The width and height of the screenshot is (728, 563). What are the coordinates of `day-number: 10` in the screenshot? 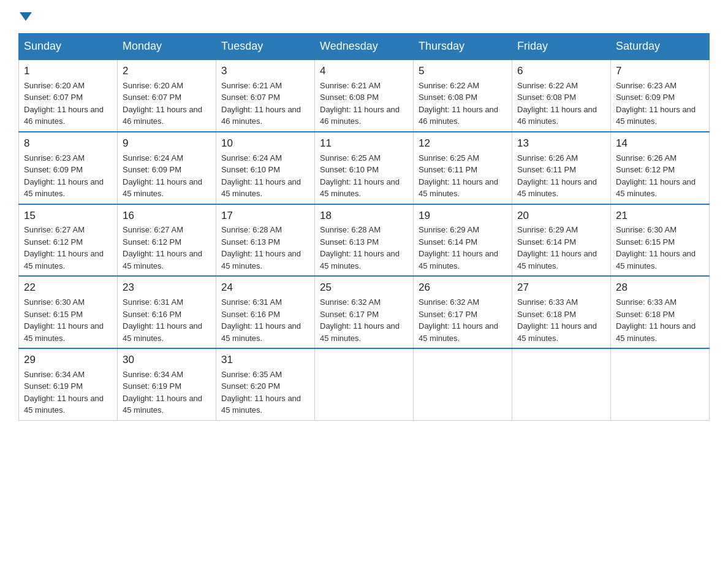 It's located at (265, 144).